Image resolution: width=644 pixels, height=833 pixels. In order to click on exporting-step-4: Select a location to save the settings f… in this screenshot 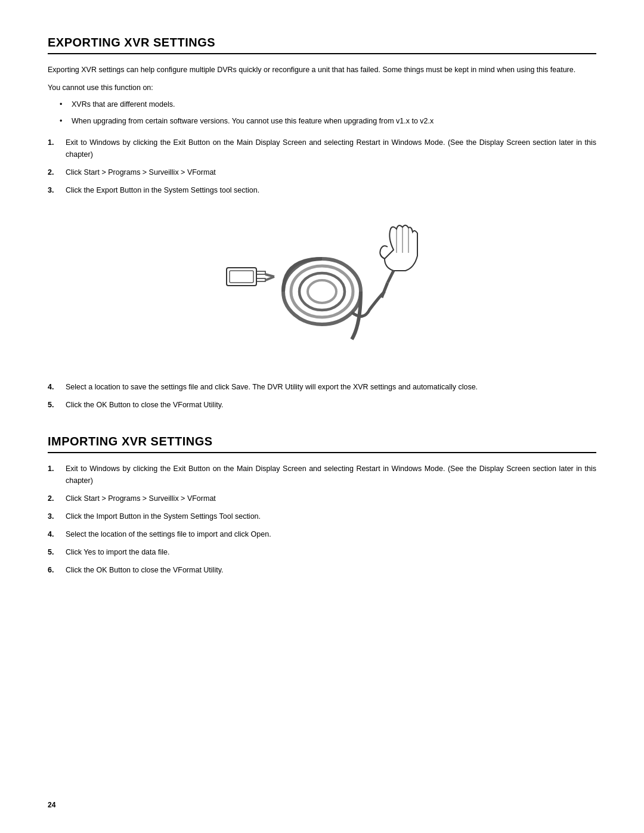, I will do `click(322, 387)`.